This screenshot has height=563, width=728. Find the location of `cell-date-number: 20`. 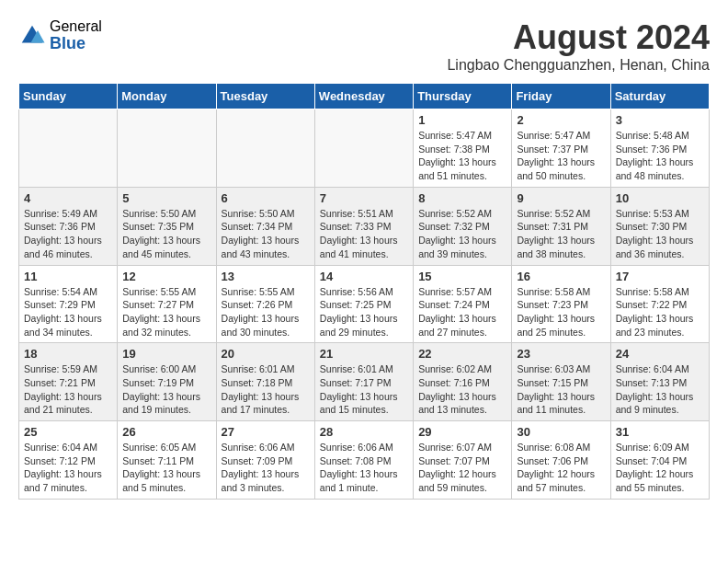

cell-date-number: 20 is located at coordinates (266, 353).